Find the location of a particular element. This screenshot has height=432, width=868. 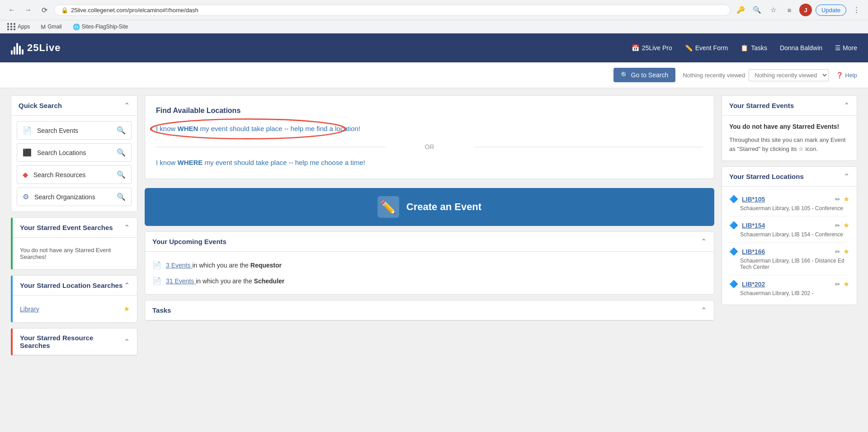

starred-location-searches-title: Your Starred Location Searches is located at coordinates (71, 286).